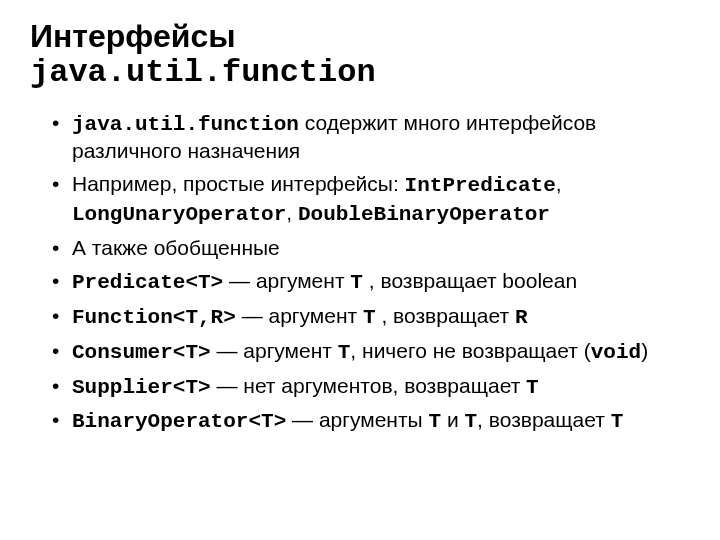 This screenshot has width=720, height=540. Describe the element at coordinates (360, 74) in the screenshot. I see `slide-title-line2: java.util.function` at that location.